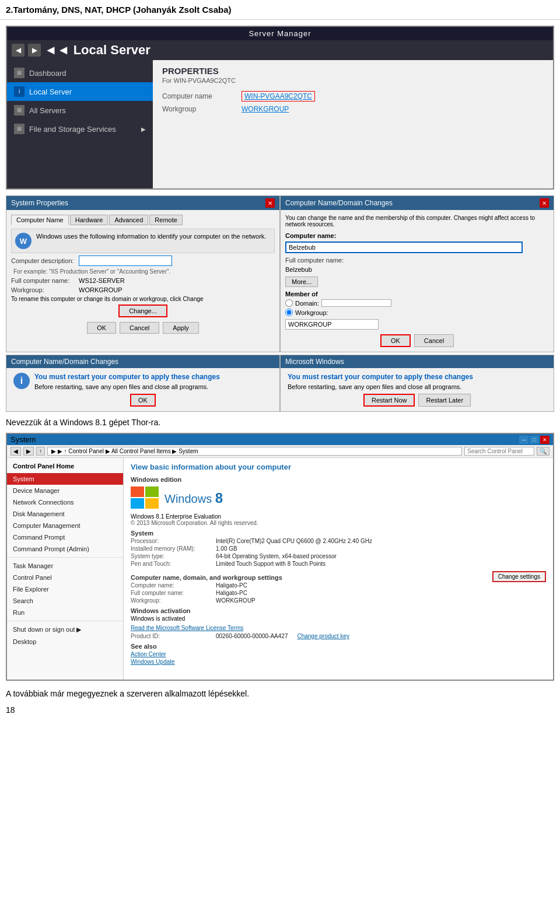 The height and width of the screenshot is (924, 560). I want to click on full-computer-name-row: Full computer name: WS12-SERVER, so click(143, 281).